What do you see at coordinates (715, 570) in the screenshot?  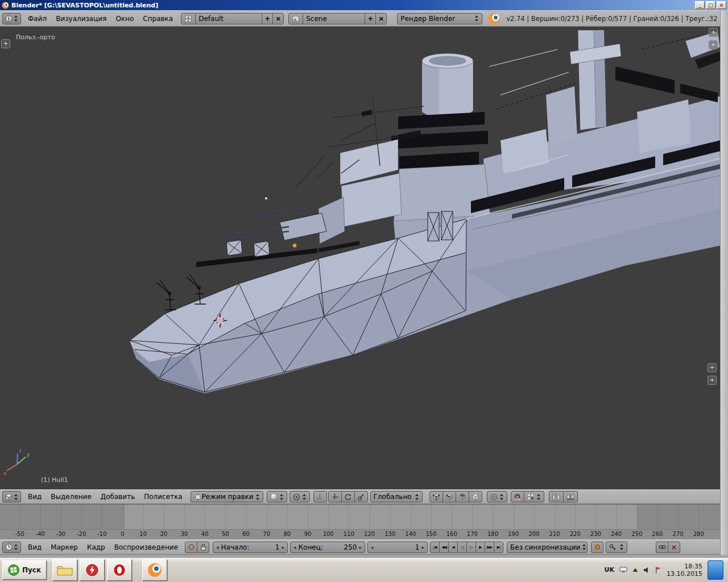 I see `show-desktop-tray-button` at bounding box center [715, 570].